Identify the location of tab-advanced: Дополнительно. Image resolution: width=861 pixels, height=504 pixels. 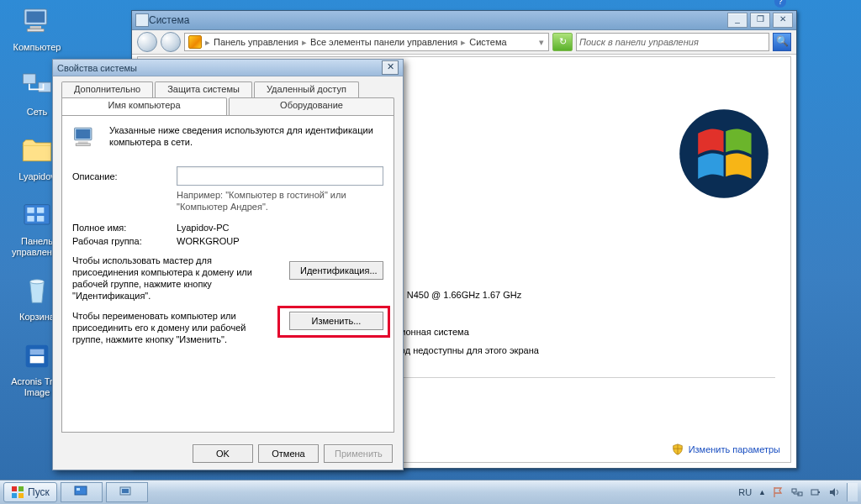
(108, 90).